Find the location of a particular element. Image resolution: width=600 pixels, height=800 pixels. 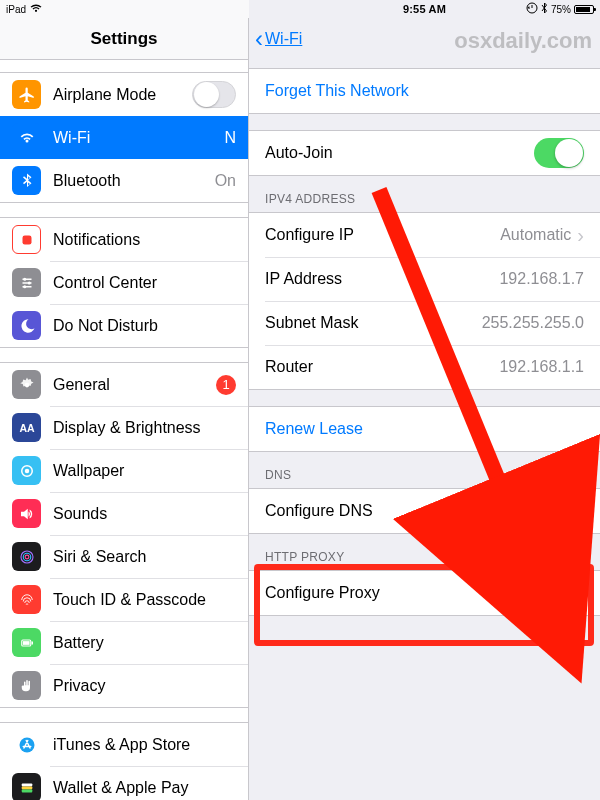

sidebar-item-label: Do Not Disturb is located at coordinates (144, 326).